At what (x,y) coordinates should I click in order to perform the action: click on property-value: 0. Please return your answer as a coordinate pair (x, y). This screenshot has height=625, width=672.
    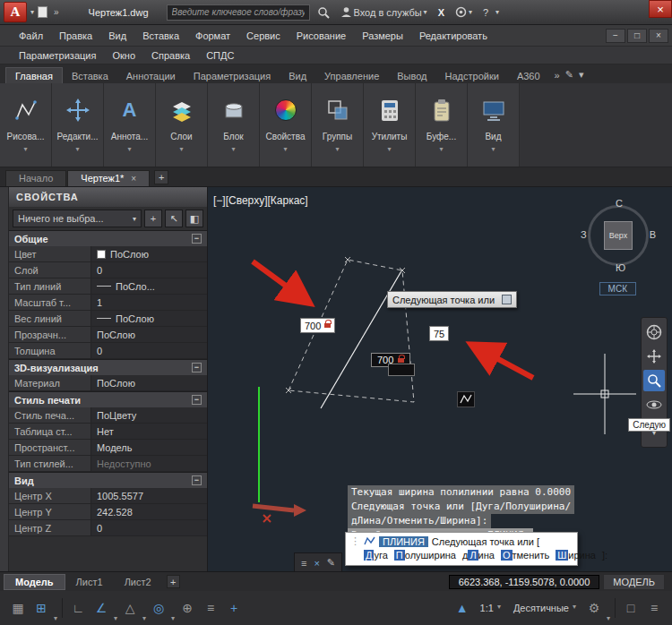
    Looking at the image, I should click on (149, 528).